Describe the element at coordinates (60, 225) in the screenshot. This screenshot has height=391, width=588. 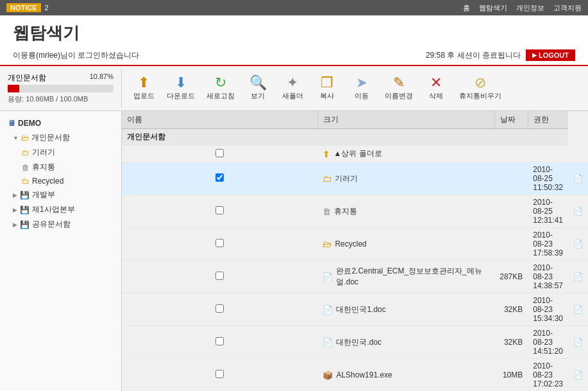
I see `sidebar-item-shared: ▶ 💾 공유문서함` at that location.